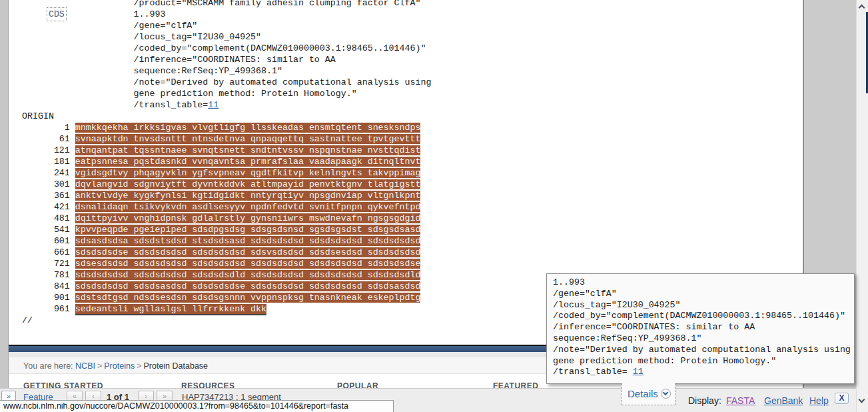 The height and width of the screenshot is (412, 868). What do you see at coordinates (248, 128) in the screenshot?
I see `sequence-line-highlight: mnmkkqekha irkksigvas vlvgtligfg llsskea…` at bounding box center [248, 128].